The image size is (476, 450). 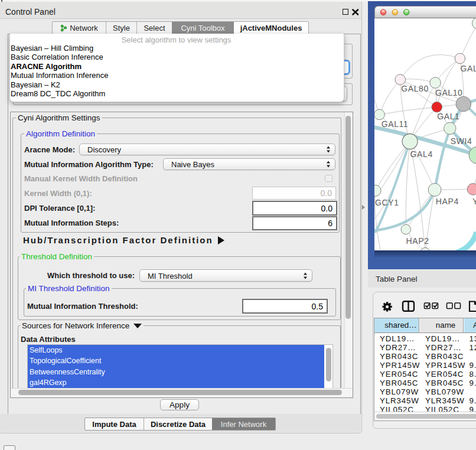 I want to click on svg-text: GAL80, so click(x=415, y=89).